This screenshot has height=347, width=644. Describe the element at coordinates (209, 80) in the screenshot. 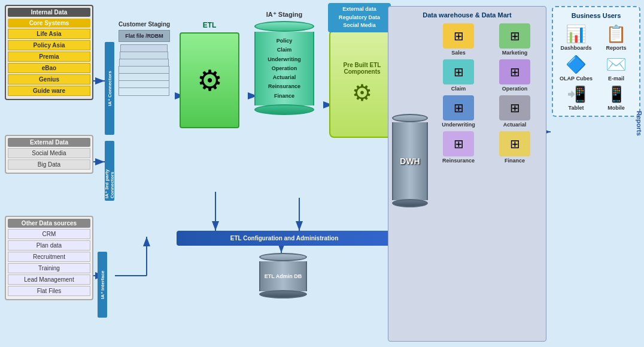

I see `etl-gear-box: ⚙` at that location.